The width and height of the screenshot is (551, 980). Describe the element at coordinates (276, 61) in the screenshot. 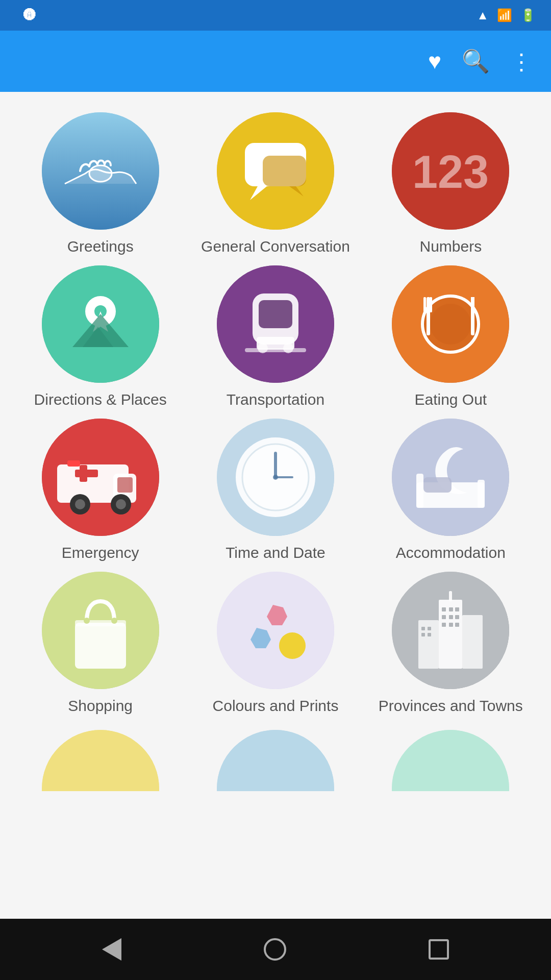

I see `app-bar: ♥ 🔍 ⋮` at that location.